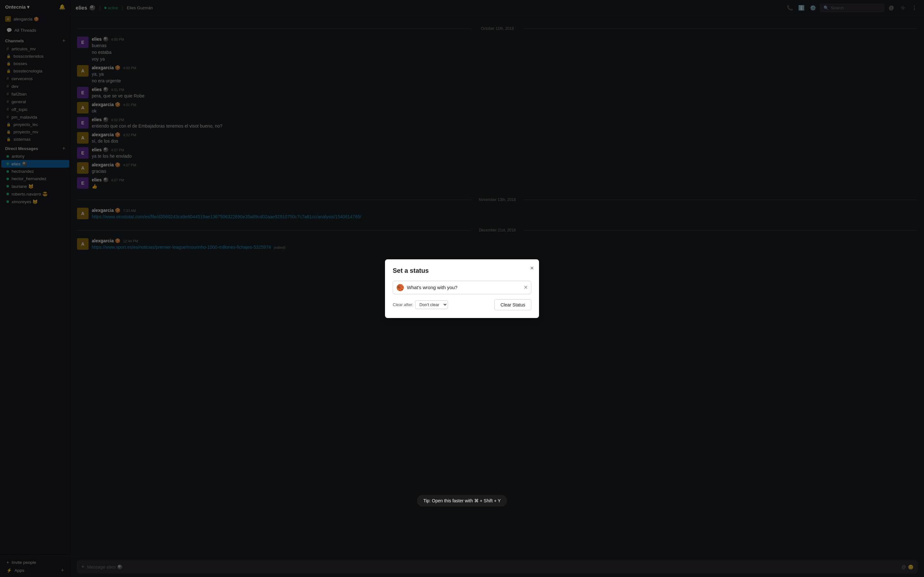  I want to click on status-input-row: 🏀 ✕, so click(462, 288).